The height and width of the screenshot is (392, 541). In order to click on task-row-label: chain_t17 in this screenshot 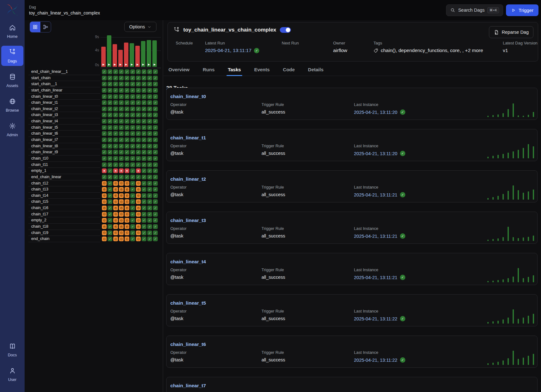, I will do `click(40, 214)`.